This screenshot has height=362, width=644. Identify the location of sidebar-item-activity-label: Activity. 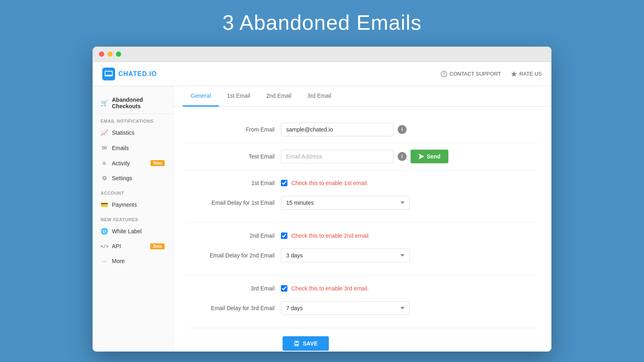
(121, 163).